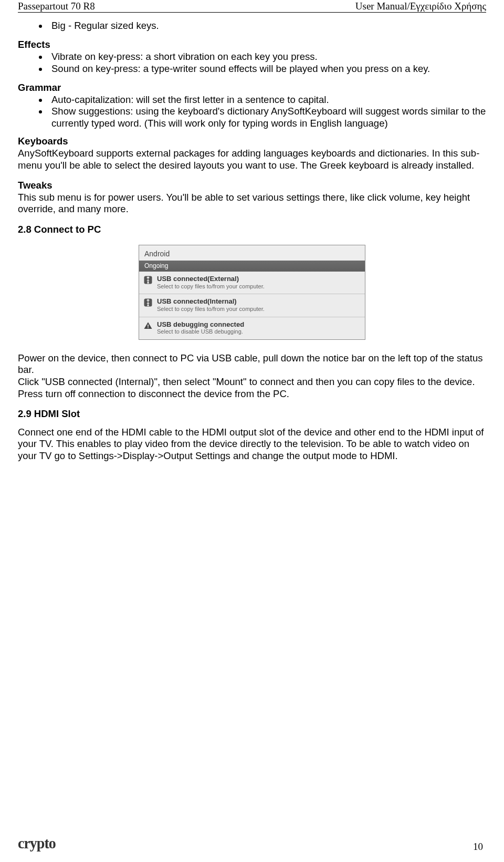  I want to click on hdmi-body: Connect one end of the HDMI cable to the…, so click(252, 444).